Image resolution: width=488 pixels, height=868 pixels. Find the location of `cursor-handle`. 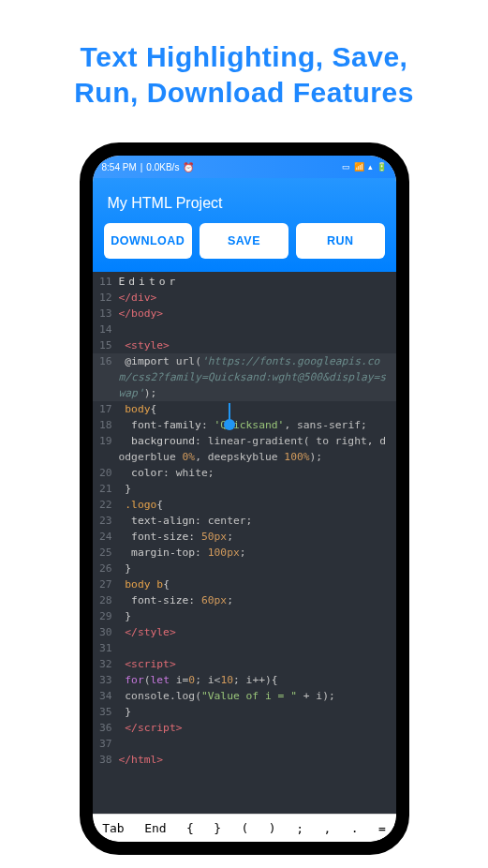

cursor-handle is located at coordinates (229, 425).